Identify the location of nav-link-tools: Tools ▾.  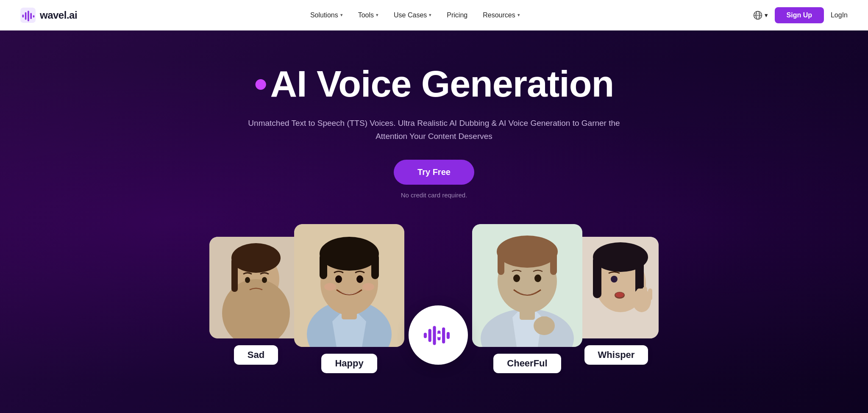
(368, 15).